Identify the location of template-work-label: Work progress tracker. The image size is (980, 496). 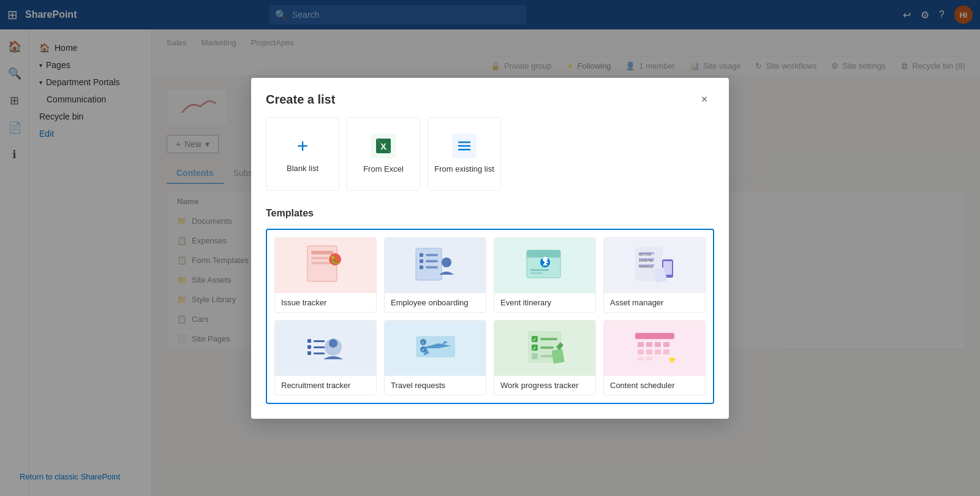
(545, 385).